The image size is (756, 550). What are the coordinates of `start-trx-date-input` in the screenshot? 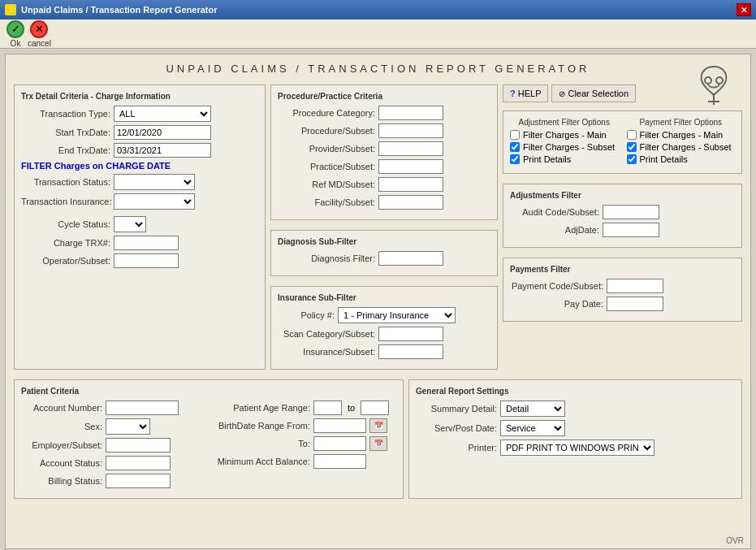 It's located at (162, 132).